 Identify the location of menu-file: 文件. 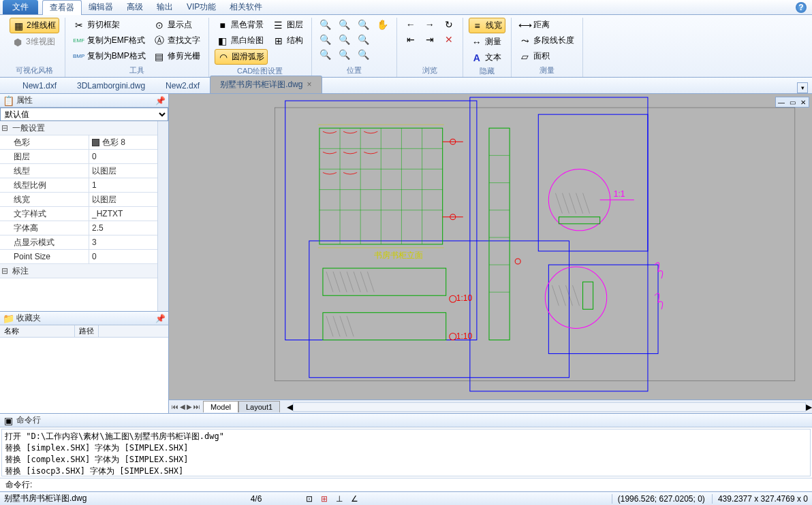
(20, 7).